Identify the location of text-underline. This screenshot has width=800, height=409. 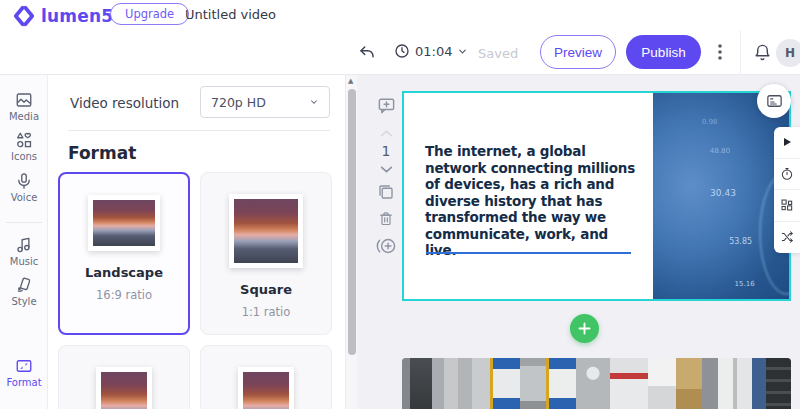
(528, 253).